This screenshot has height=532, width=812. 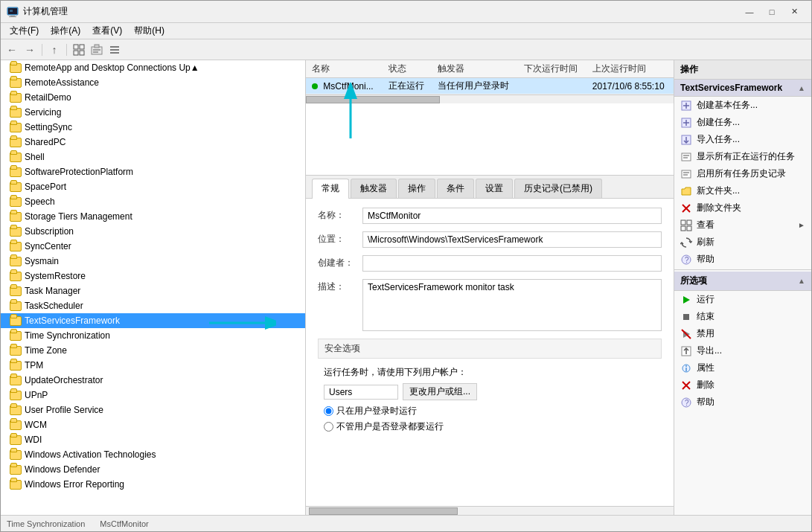 I want to click on action-properties: 属性, so click(x=743, y=368).